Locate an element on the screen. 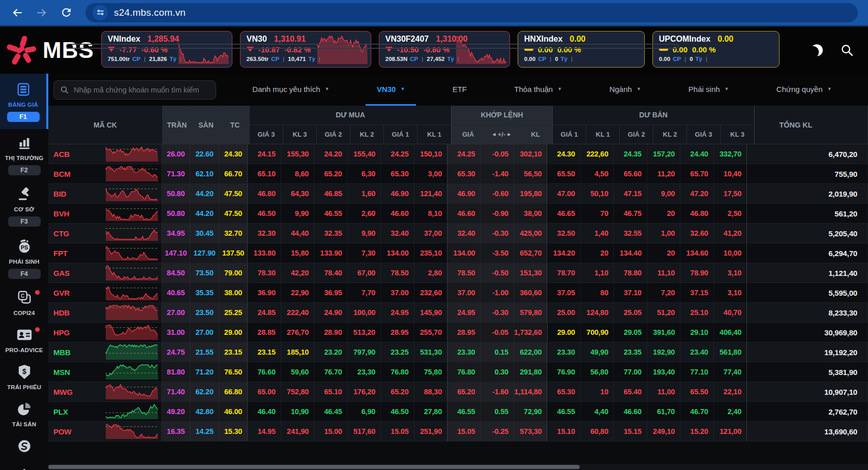 The height and width of the screenshot is (470, 868). total-volume-cell: 5,381,90 is located at coordinates (807, 372).